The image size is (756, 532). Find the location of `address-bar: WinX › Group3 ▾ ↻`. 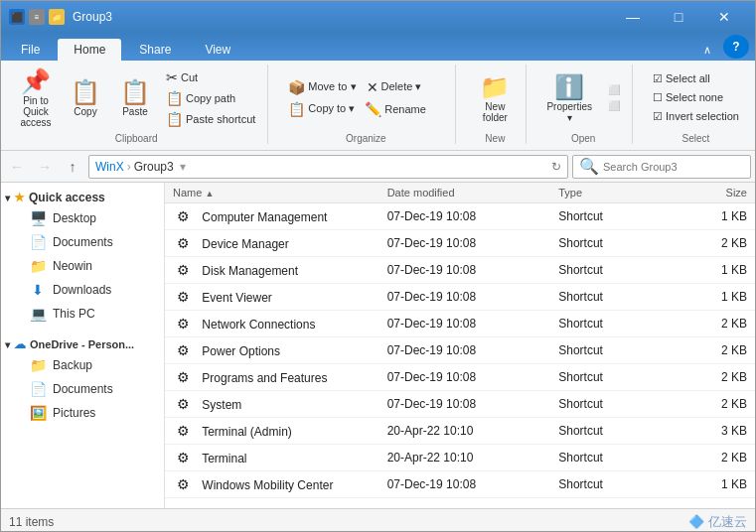

address-bar: WinX › Group3 ▾ ↻ is located at coordinates (328, 167).